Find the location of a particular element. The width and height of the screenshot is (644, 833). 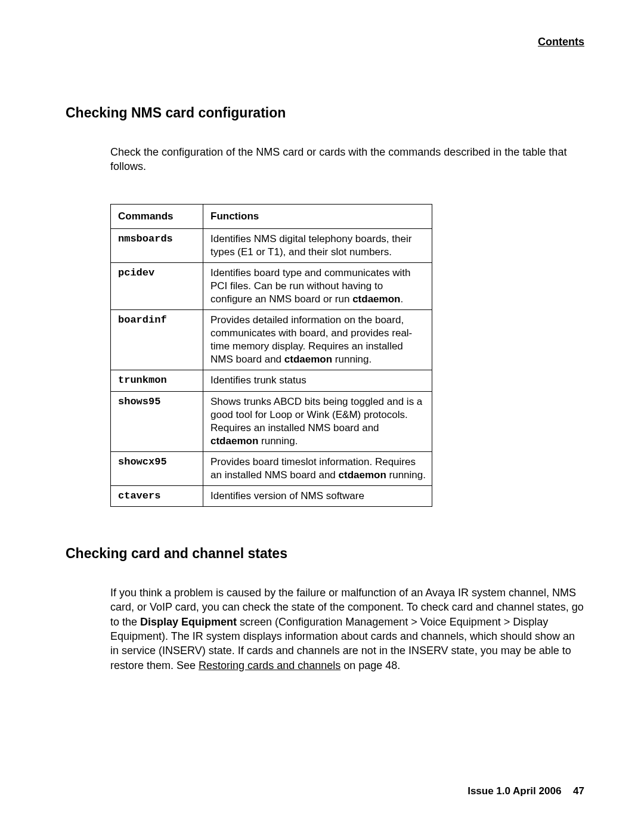

cmd-cell: shows95 is located at coordinates (157, 421).